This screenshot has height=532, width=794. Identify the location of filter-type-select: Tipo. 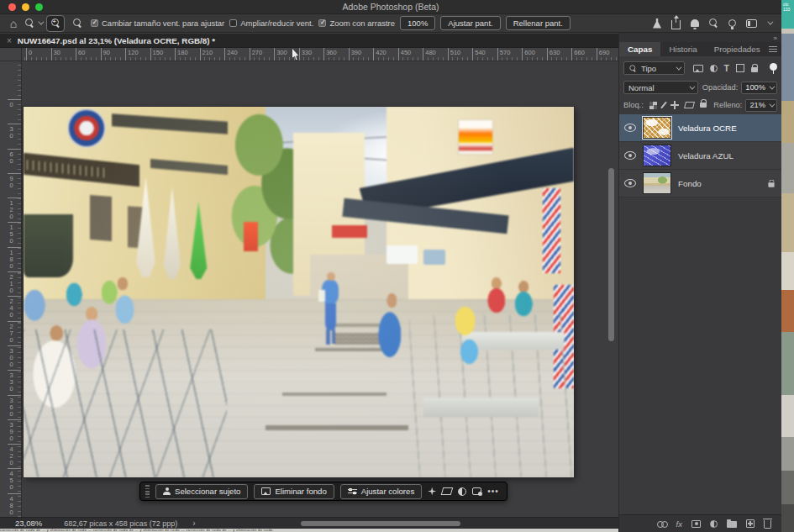
(654, 68).